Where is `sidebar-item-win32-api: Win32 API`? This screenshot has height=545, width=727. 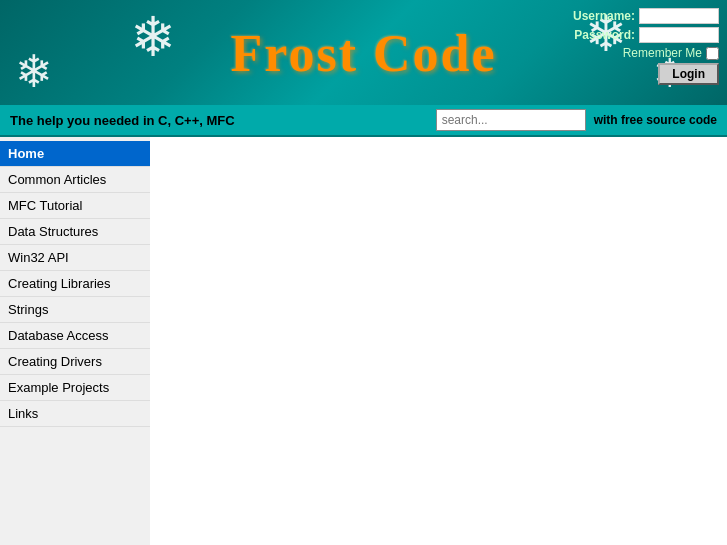
sidebar-item-win32-api: Win32 API is located at coordinates (75, 258).